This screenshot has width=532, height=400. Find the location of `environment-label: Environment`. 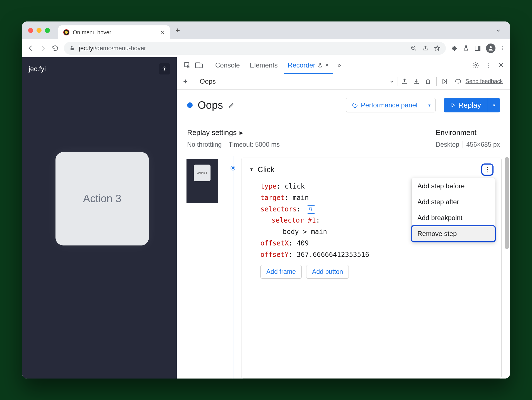

environment-label: Environment is located at coordinates (468, 133).